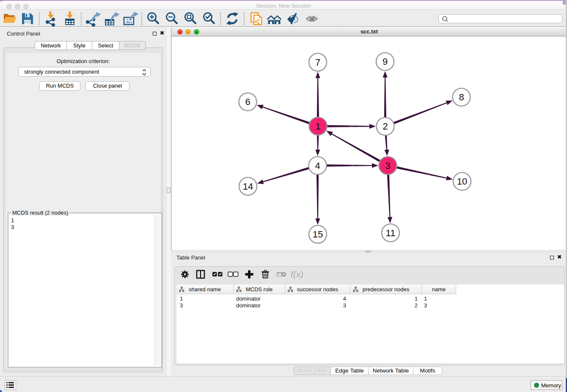 This screenshot has width=567, height=392. I want to click on svg-text: 14, so click(248, 186).